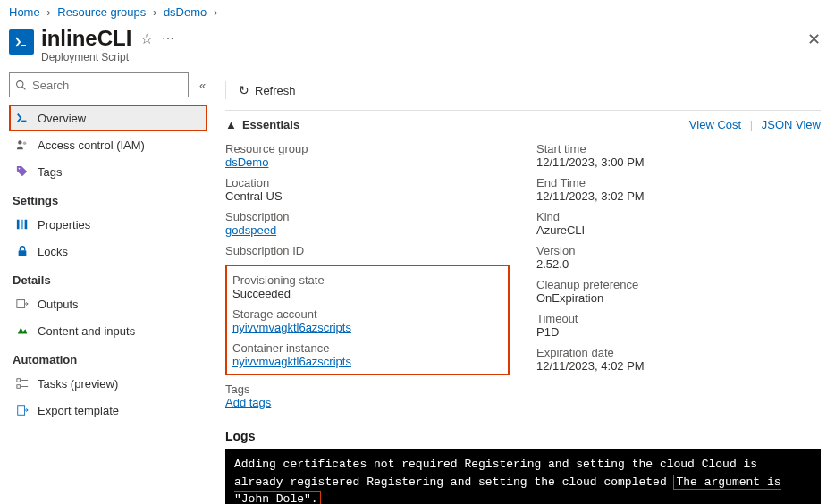 The height and width of the screenshot is (504, 835). Describe the element at coordinates (168, 38) in the screenshot. I see `more-menu-icon: ⋯` at that location.